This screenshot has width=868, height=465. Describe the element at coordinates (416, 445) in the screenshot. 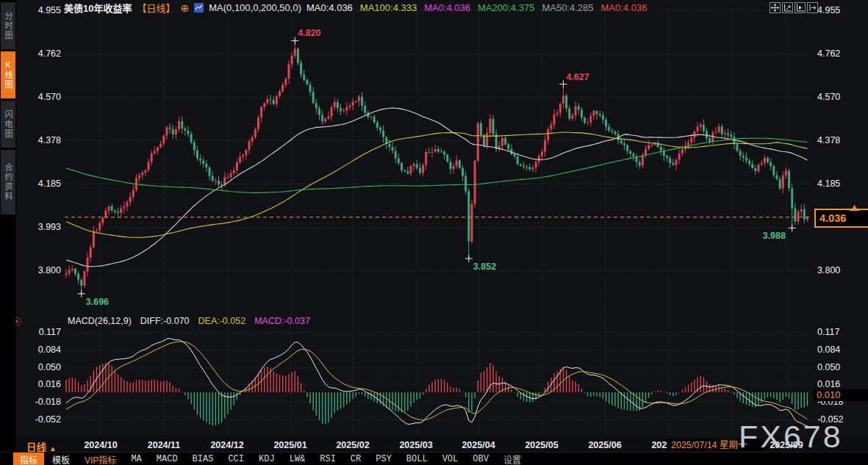

I see `x-axis-label-2025/03: 2025/03` at that location.